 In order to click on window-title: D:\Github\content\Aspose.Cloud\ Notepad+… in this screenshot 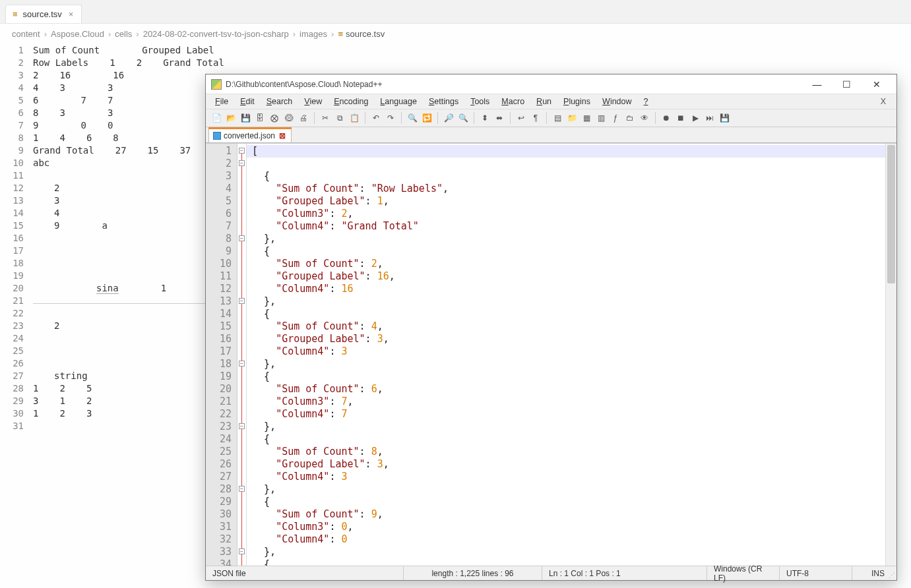, I will do `click(514, 84)`.